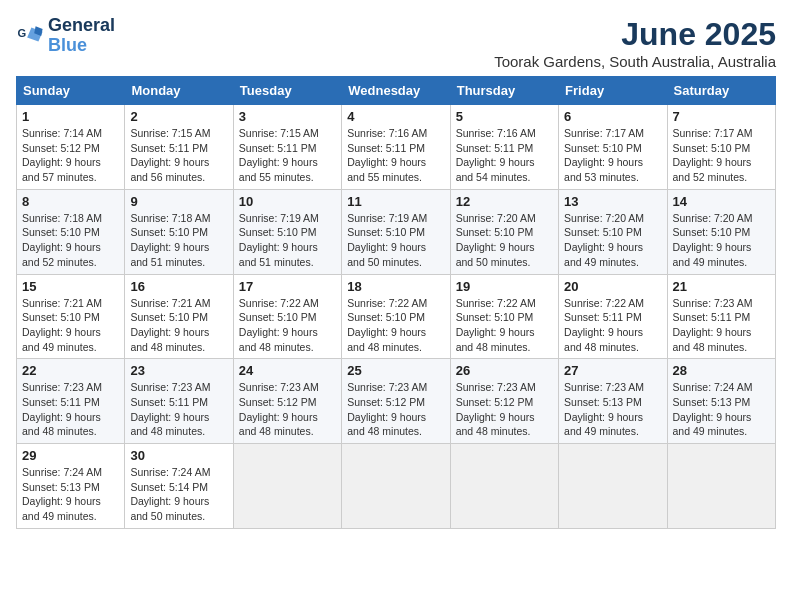  Describe the element at coordinates (504, 148) in the screenshot. I see `calendar-cell: 5 Sunrise: 7:16 AM Sunset: 5:11 PM Dayli…` at that location.